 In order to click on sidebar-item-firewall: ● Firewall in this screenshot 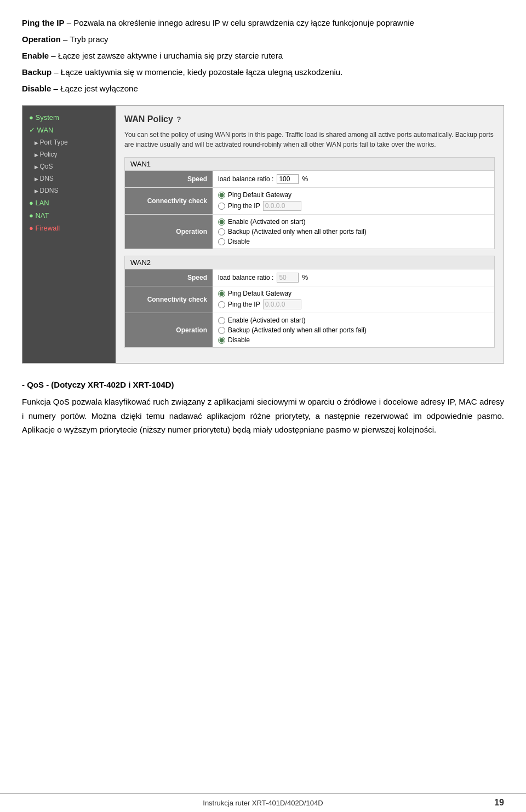, I will do `click(69, 228)`.